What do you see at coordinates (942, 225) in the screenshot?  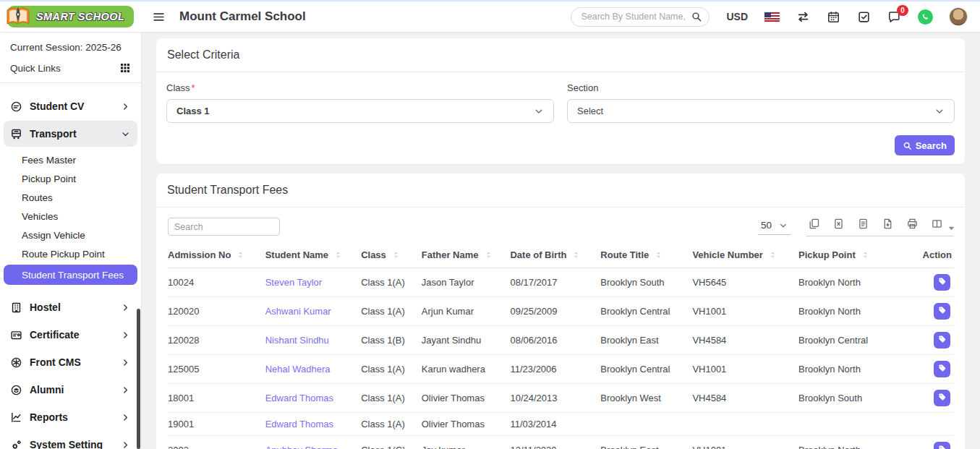 I see `column-visibility-button` at bounding box center [942, 225].